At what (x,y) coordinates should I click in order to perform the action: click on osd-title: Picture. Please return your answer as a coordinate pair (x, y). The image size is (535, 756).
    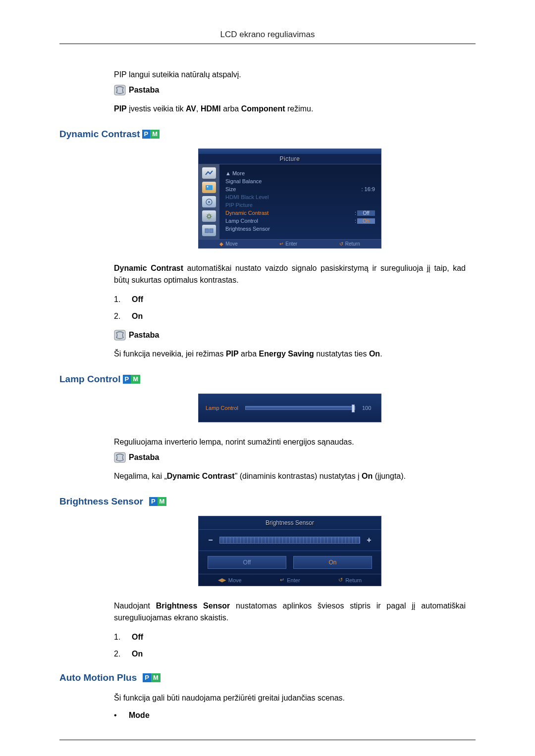
    Looking at the image, I should click on (290, 159).